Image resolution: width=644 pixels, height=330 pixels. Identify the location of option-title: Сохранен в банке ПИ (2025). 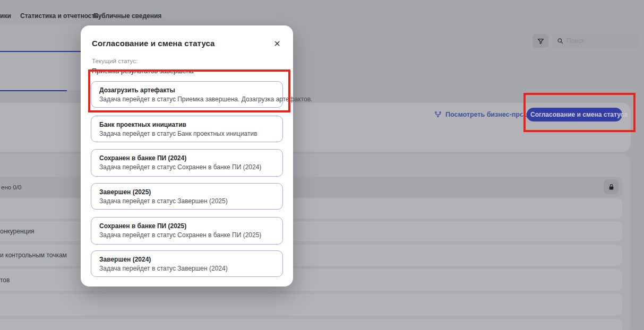
(187, 226).